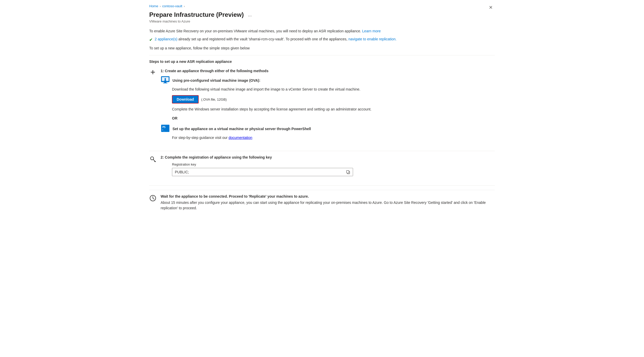 The width and height of the screenshot is (644, 357). What do you see at coordinates (322, 40) in the screenshot?
I see `info-section: To enable Azure Site Recovery on your on…` at bounding box center [322, 40].